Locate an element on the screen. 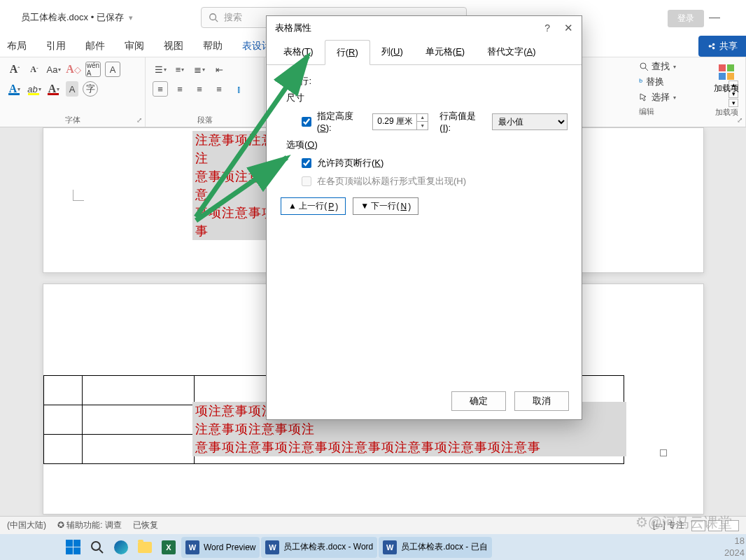 This screenshot has width=746, height=560. multilevel-button: ≣▾ is located at coordinates (199, 69).